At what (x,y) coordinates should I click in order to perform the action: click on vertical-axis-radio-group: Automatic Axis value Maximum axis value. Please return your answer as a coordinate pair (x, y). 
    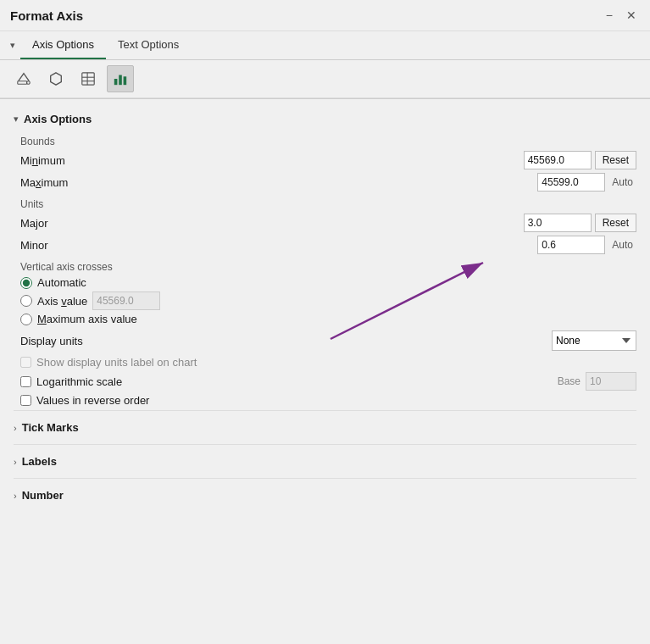
    Looking at the image, I should click on (329, 301).